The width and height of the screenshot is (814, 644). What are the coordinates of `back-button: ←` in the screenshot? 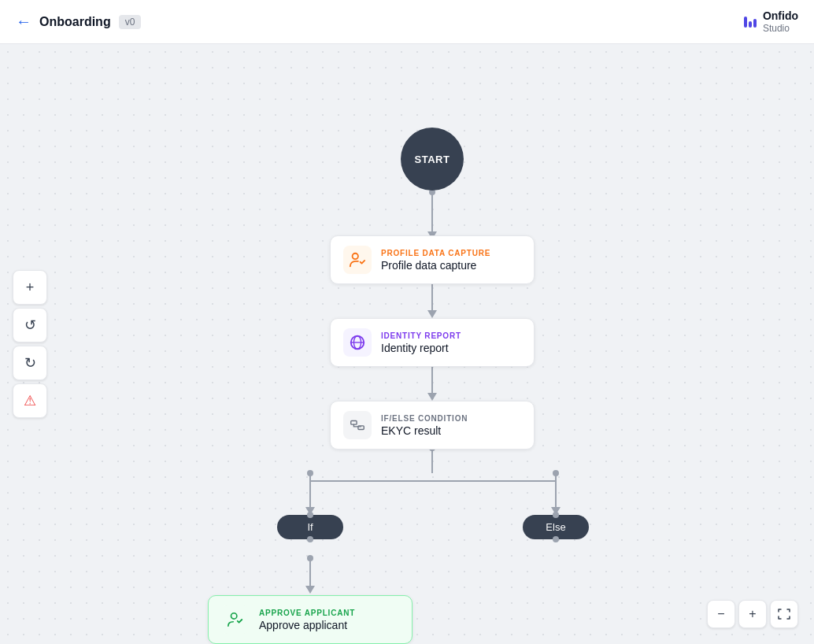 It's located at (24, 22).